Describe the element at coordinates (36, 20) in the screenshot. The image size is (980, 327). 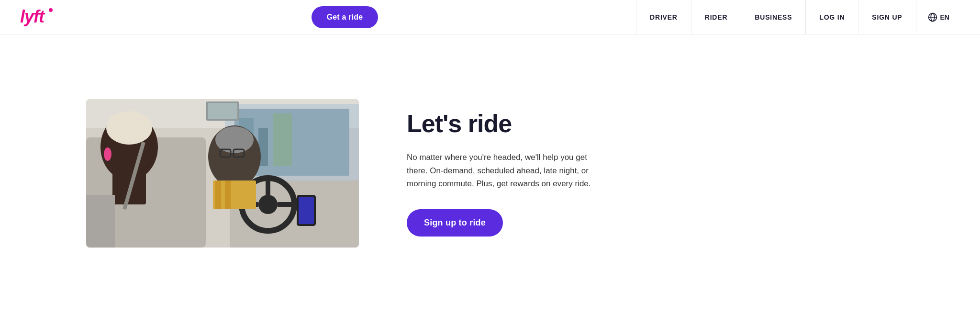
I see `lyft-logo: lyft` at that location.